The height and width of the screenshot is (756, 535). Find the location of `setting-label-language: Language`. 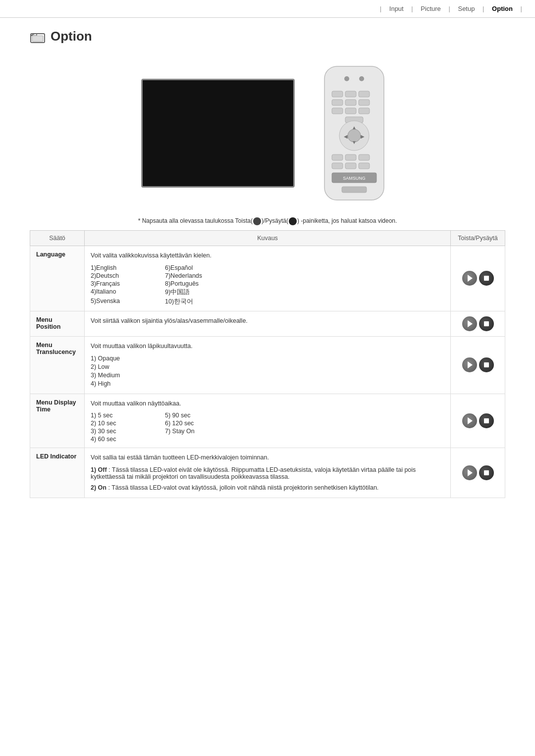

setting-label-language: Language is located at coordinates (57, 279).